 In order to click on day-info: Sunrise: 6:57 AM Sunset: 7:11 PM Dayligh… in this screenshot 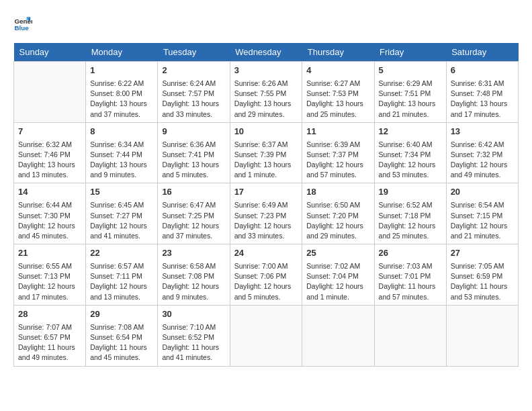, I will do `click(122, 282)`.